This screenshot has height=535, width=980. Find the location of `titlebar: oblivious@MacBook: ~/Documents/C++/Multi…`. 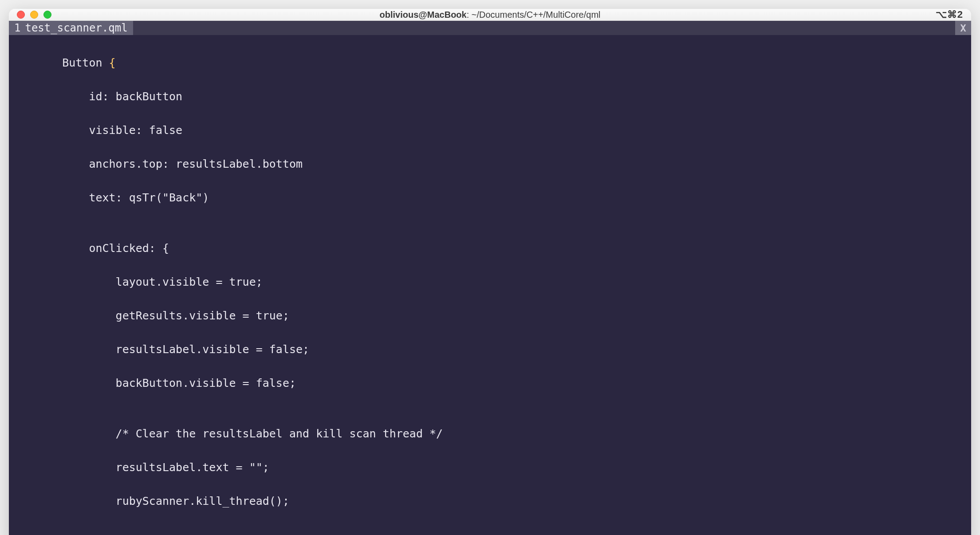

titlebar: oblivious@MacBook: ~/Documents/C++/Multi… is located at coordinates (490, 15).